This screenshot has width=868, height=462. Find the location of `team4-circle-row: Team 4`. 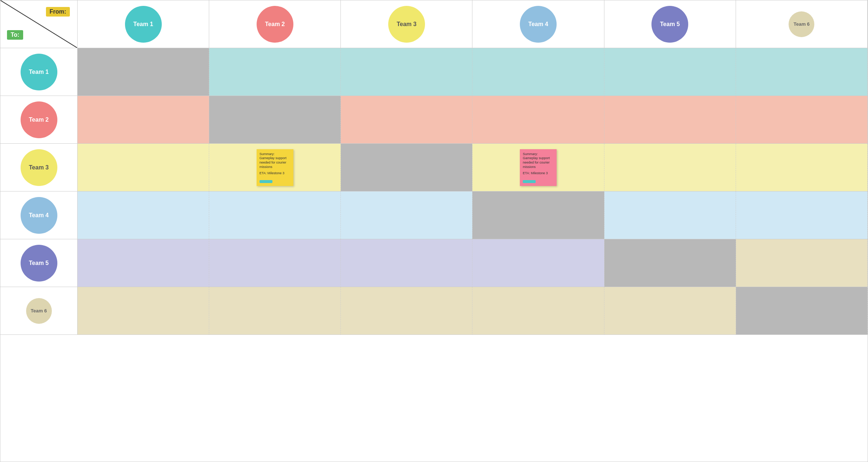

team4-circle-row: Team 4 is located at coordinates (39, 215).